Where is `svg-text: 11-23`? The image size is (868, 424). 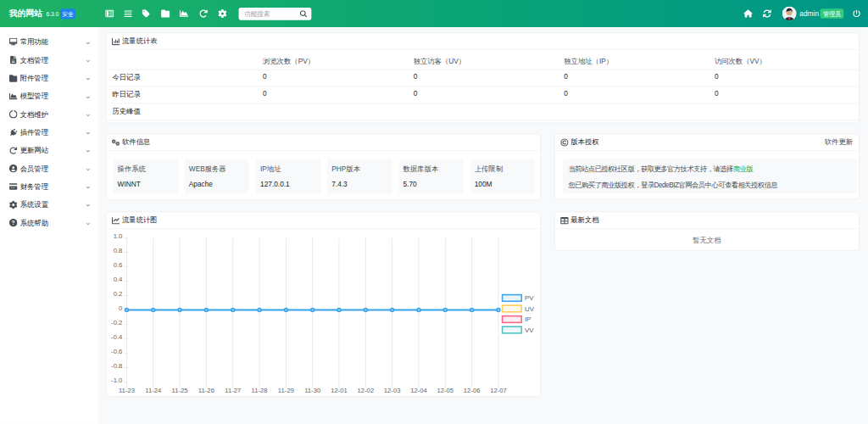 svg-text: 11-23 is located at coordinates (127, 390).